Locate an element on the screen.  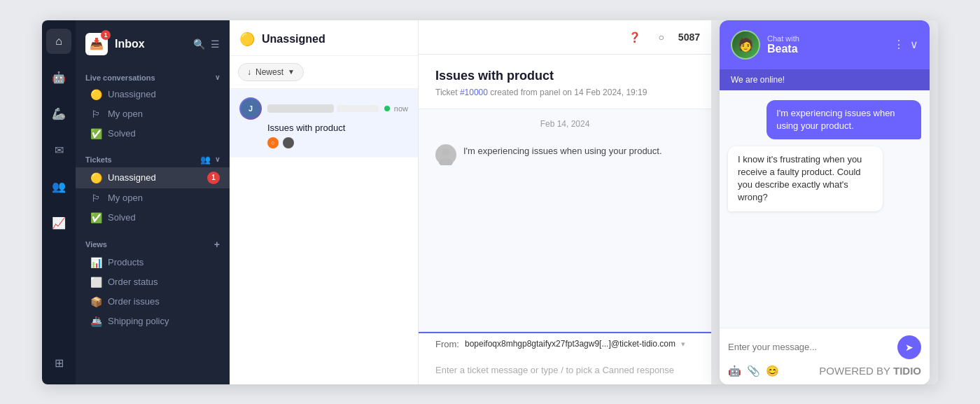
menu-icon: ☰ is located at coordinates (216, 44).